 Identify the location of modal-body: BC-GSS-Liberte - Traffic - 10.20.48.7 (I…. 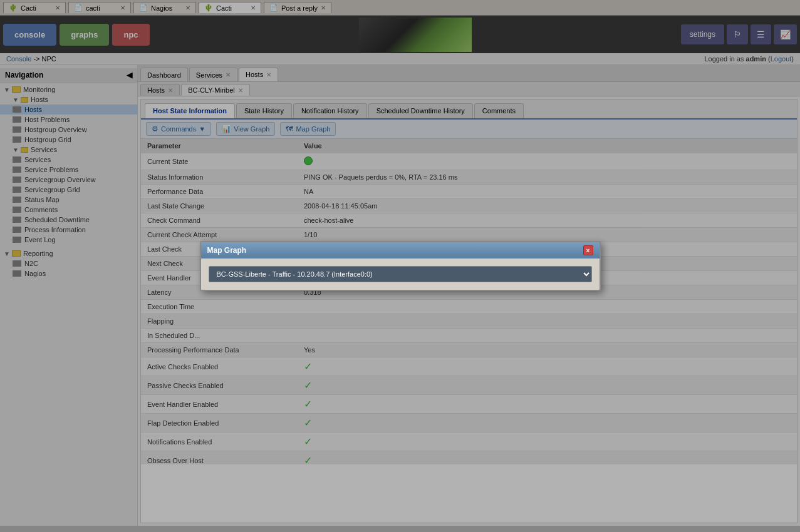
(400, 274).